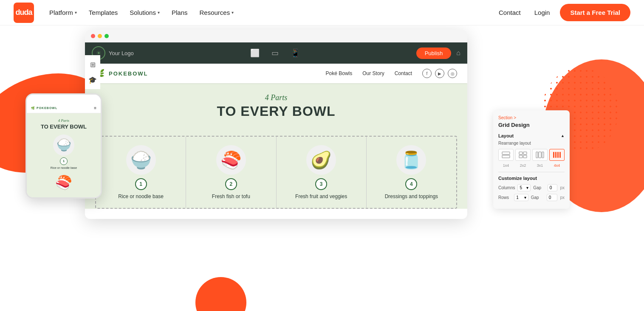 The image size is (644, 311). I want to click on columns-label: Columns, so click(506, 188).